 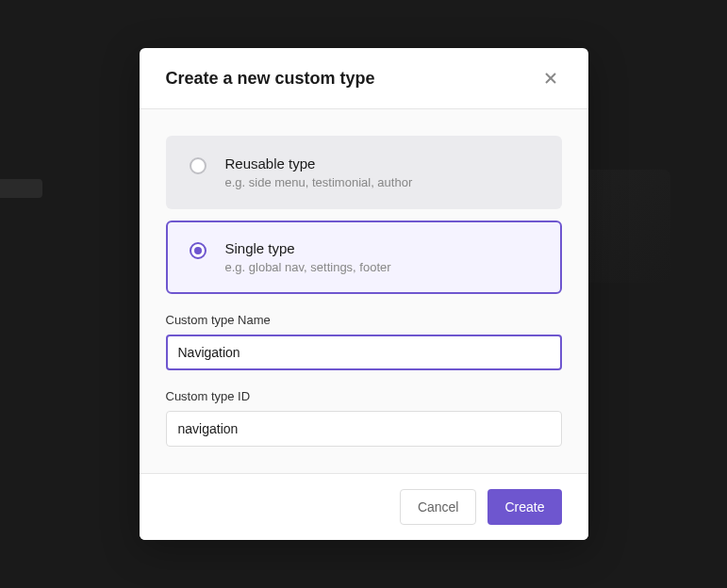 I want to click on name-input, so click(x=364, y=352).